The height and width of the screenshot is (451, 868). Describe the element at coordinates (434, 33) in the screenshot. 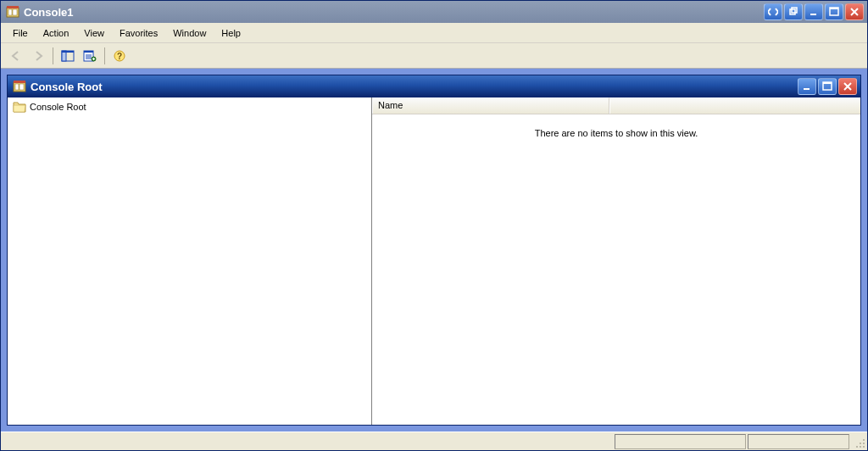

I see `menu-bar: File Action View Favorites Window Help` at that location.